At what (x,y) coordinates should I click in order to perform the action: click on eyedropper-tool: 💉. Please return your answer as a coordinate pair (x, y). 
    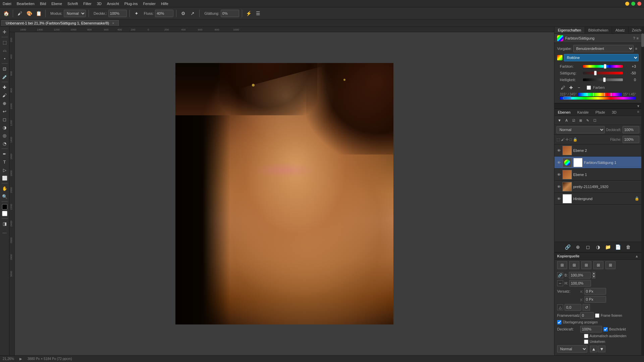
    Looking at the image, I should click on (5, 77).